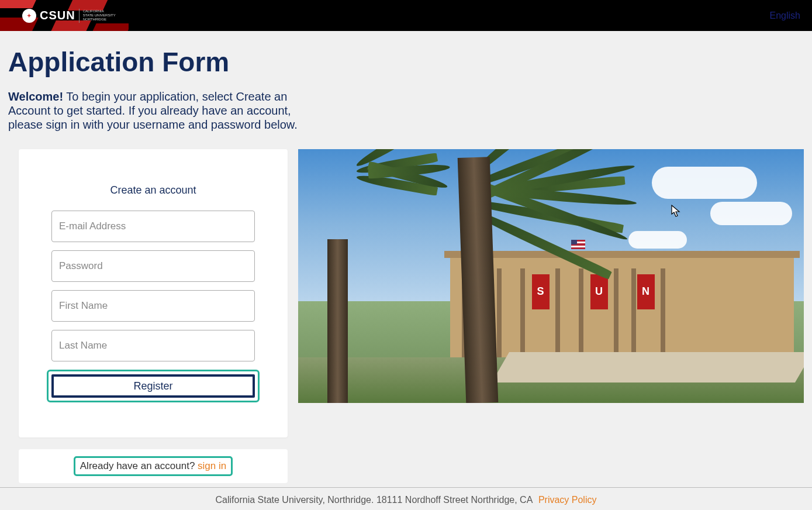 This screenshot has height=510, width=812. What do you see at coordinates (212, 466) in the screenshot?
I see `signin-link: sign in` at bounding box center [212, 466].